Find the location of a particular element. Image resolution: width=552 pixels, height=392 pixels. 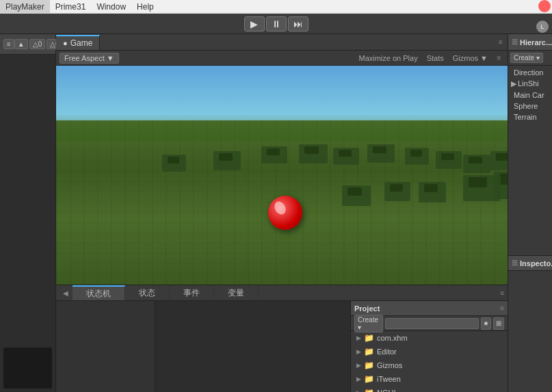

left-bottom: ct is located at coordinates (27, 223).